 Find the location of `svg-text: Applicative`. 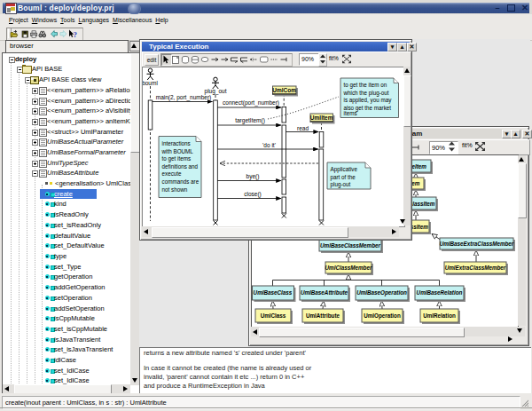

svg-text: Applicative is located at coordinates (344, 170).